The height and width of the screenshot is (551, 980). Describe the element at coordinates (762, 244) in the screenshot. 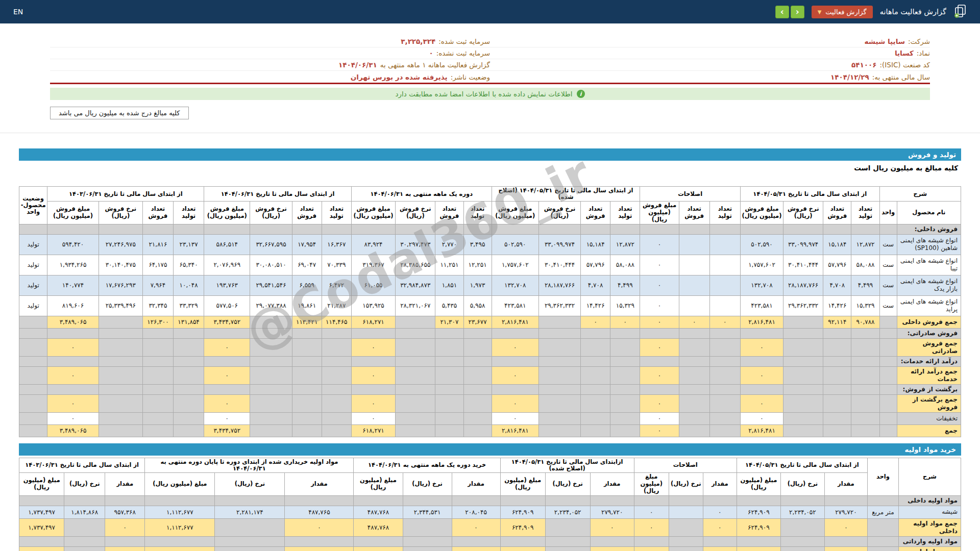

I see `value-cell: ۵۰۲,۵۹۰` at that location.